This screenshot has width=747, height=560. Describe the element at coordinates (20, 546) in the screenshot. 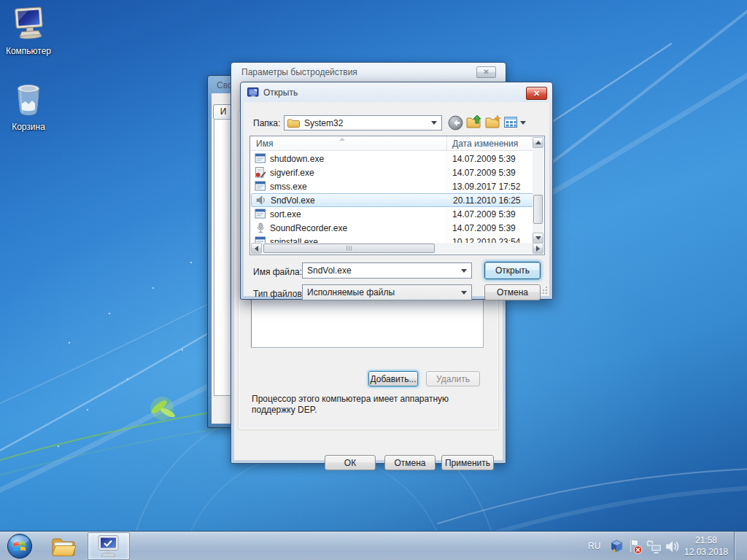

I see `windows-logo-icon` at that location.